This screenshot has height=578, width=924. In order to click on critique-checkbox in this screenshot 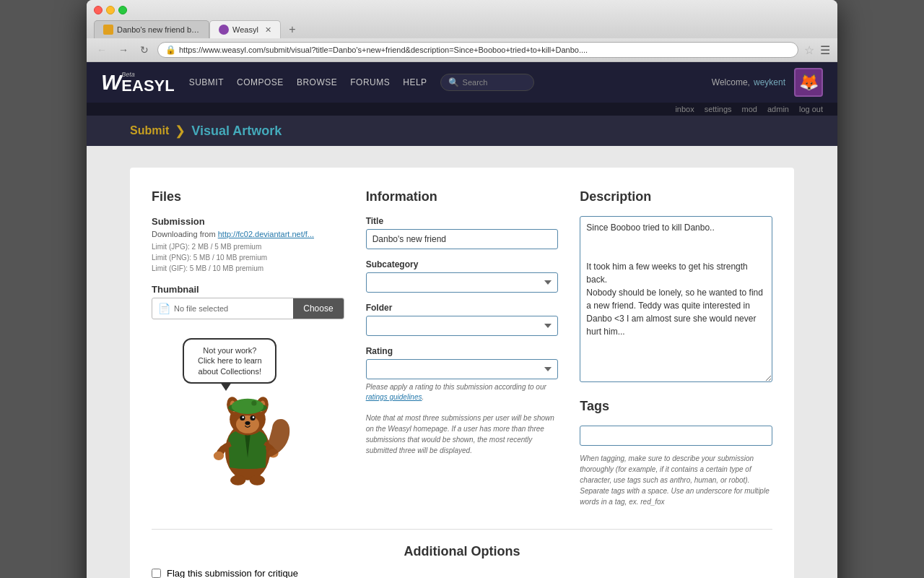, I will do `click(156, 574)`.